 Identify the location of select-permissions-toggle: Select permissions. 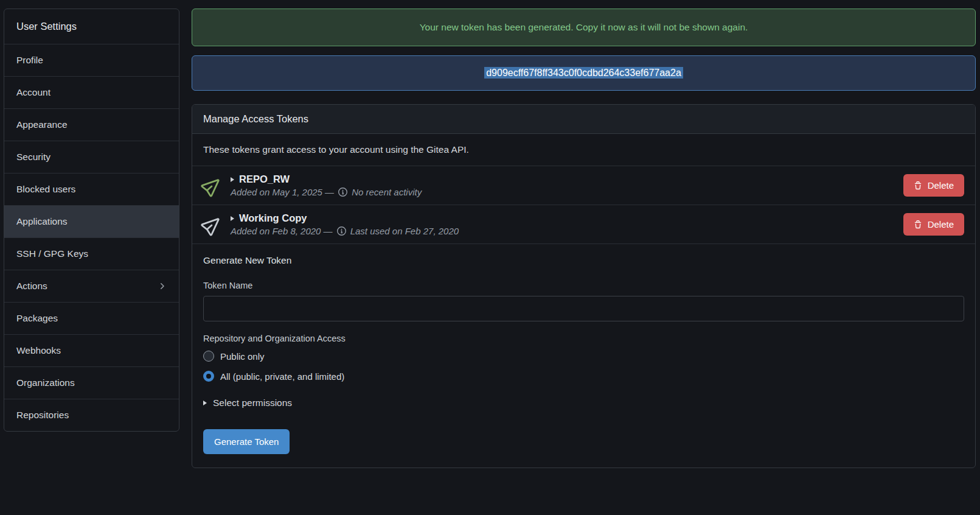
(584, 403).